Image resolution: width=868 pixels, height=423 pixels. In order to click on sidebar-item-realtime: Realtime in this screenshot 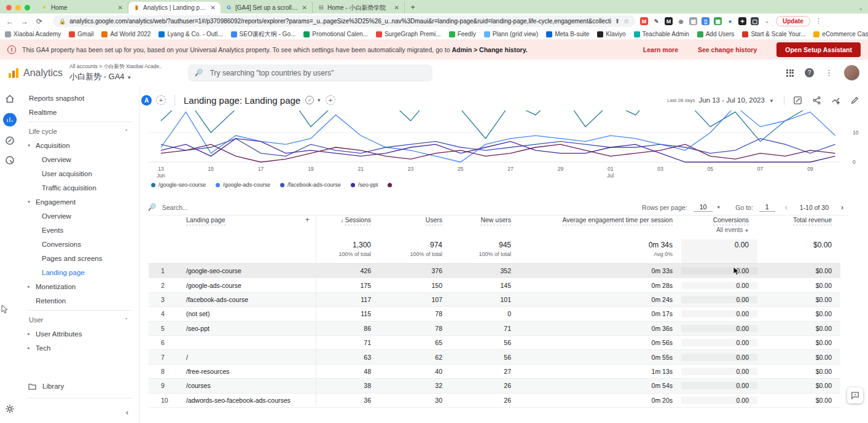, I will do `click(80, 112)`.